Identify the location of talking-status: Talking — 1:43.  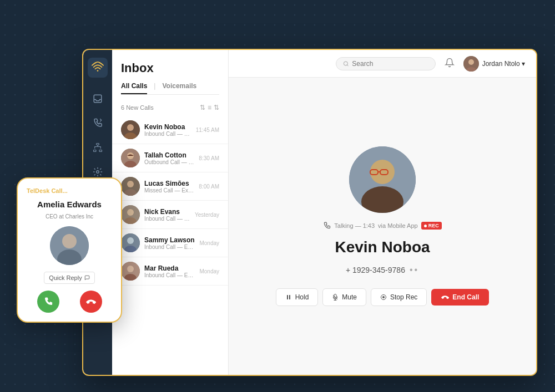
(354, 226).